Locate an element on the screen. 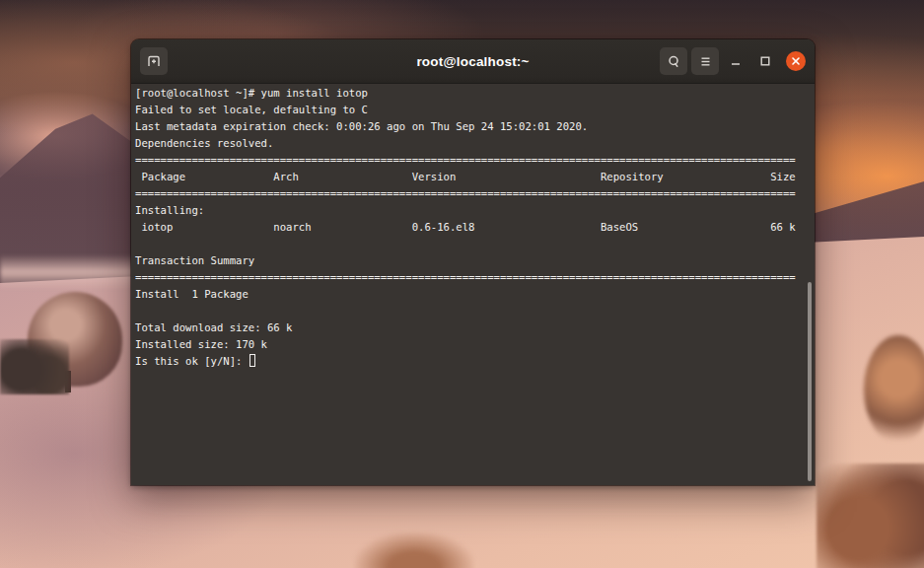 The width and height of the screenshot is (924, 568). menu-button is located at coordinates (705, 61).